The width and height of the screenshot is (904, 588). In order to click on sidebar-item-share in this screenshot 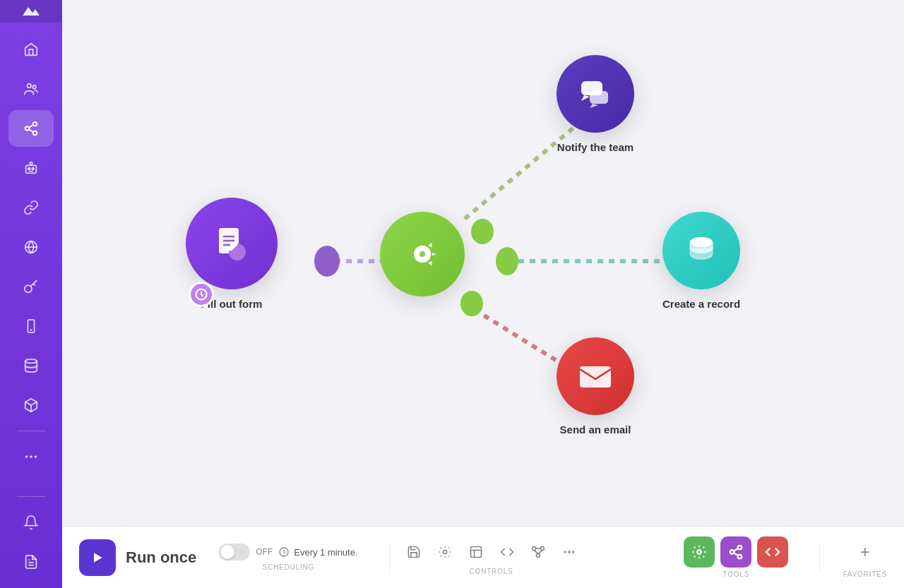, I will do `click(31, 128)`.